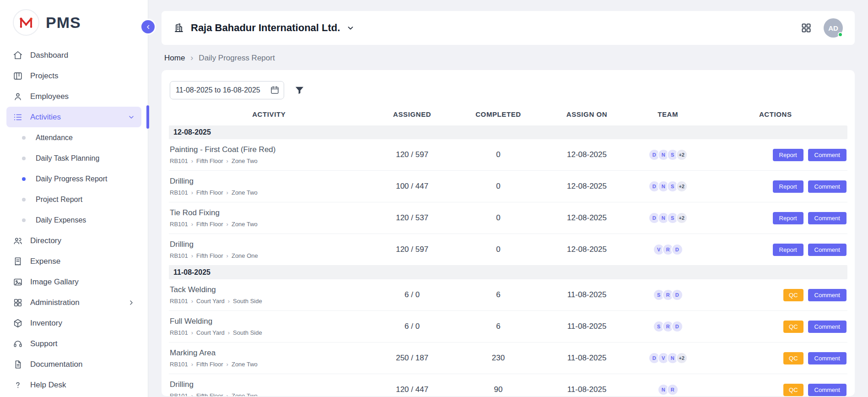 The image size is (868, 397). What do you see at coordinates (498, 218) in the screenshot?
I see `completed-value: 0` at bounding box center [498, 218].